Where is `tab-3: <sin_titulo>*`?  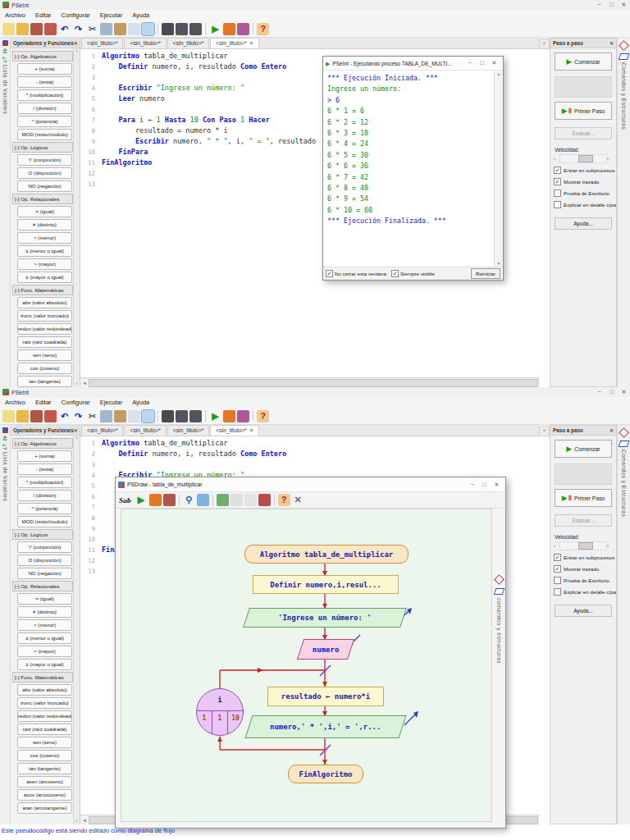
tab-3: <sin_titulo>* is located at coordinates (189, 43).